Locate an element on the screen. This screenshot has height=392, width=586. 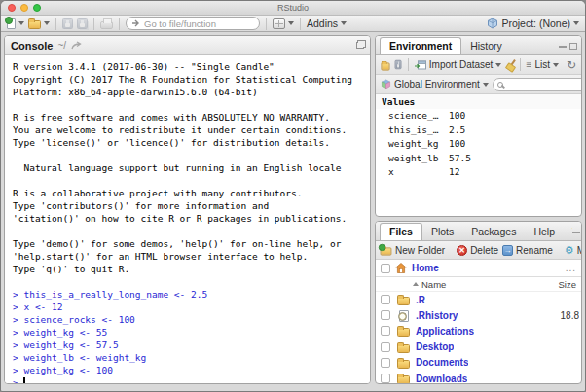
files-tabbar: Files Plots Packages Help Viewer is located at coordinates (479, 232).